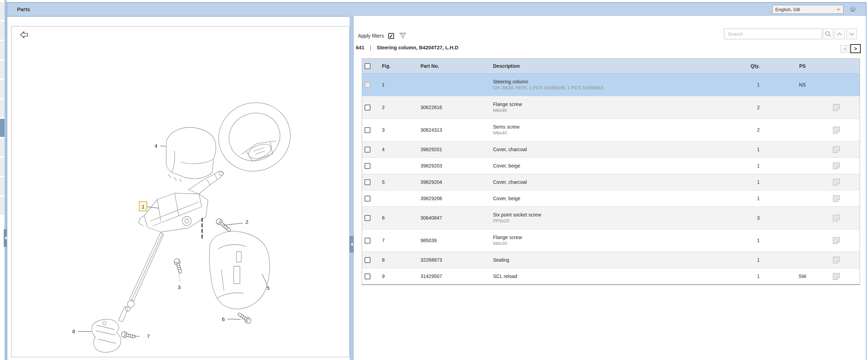 The height and width of the screenshot is (360, 868). Describe the element at coordinates (611, 182) in the screenshot. I see `table-row: 5 39829204 Cover, charcoal 1` at that location.